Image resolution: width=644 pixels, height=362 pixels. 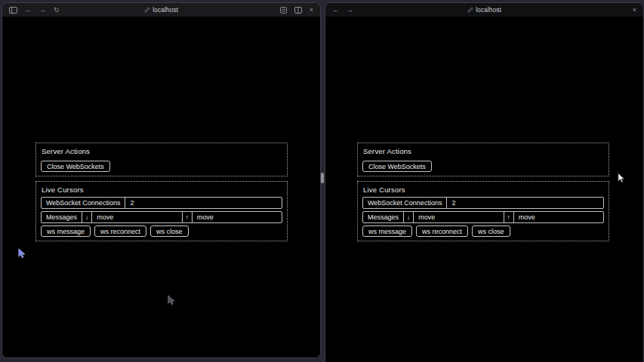 What do you see at coordinates (14, 11) in the screenshot?
I see `sidebar-toggle-icon` at bounding box center [14, 11].